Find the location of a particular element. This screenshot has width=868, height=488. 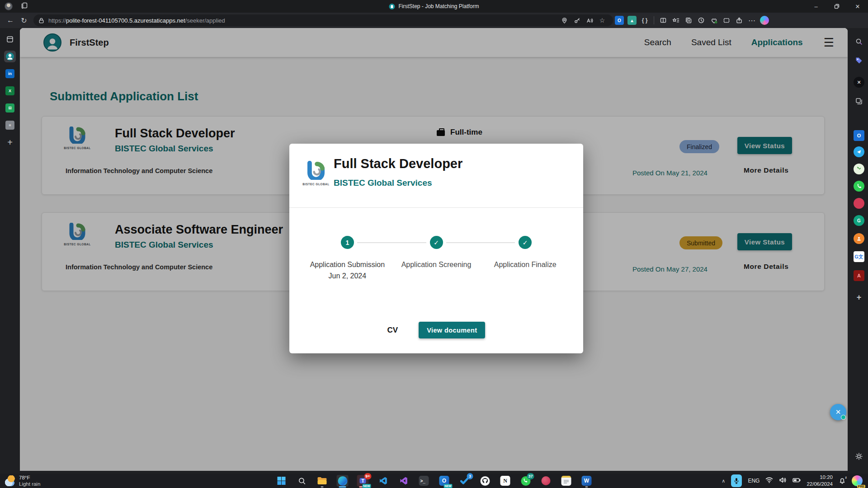

weather-icon is located at coordinates (10, 481).